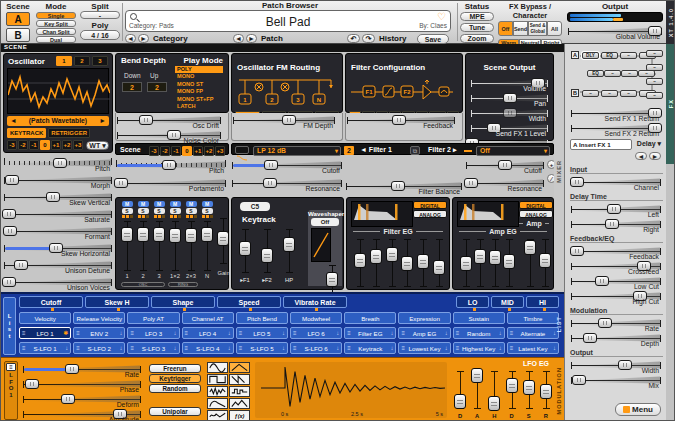 The height and width of the screenshot is (421, 675). What do you see at coordinates (58, 232) in the screenshot?
I see `formant-slider: Formant` at bounding box center [58, 232].